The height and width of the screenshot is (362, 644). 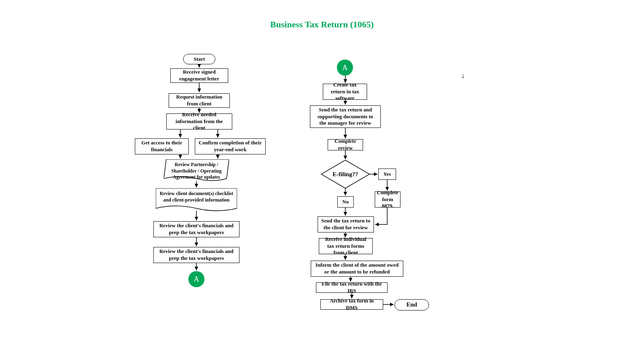 What do you see at coordinates (357, 269) in the screenshot?
I see `process-inform-client: Inform the client of the amount owed or …` at bounding box center [357, 269].